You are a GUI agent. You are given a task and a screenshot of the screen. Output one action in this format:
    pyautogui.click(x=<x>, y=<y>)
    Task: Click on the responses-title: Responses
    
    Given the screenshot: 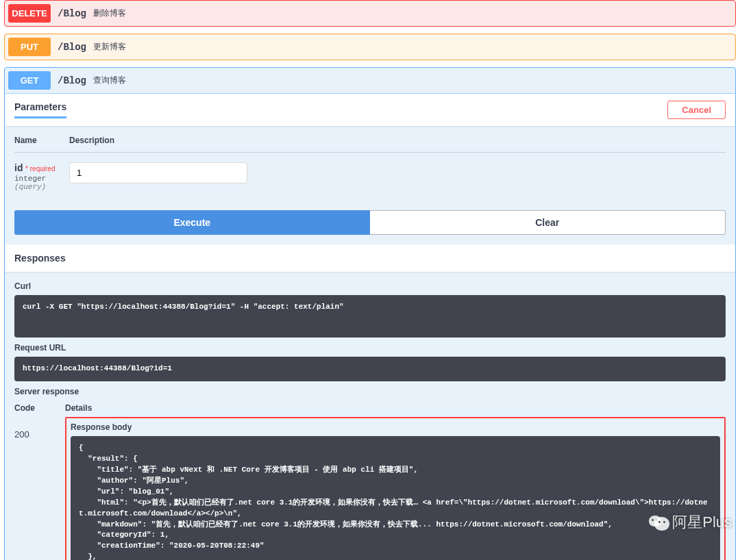 What is the action you would take?
    pyautogui.click(x=370, y=258)
    